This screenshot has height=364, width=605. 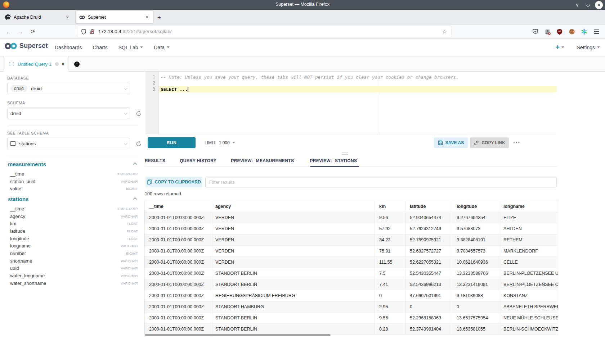 What do you see at coordinates (68, 144) in the screenshot?
I see `table-select: stations` at bounding box center [68, 144].